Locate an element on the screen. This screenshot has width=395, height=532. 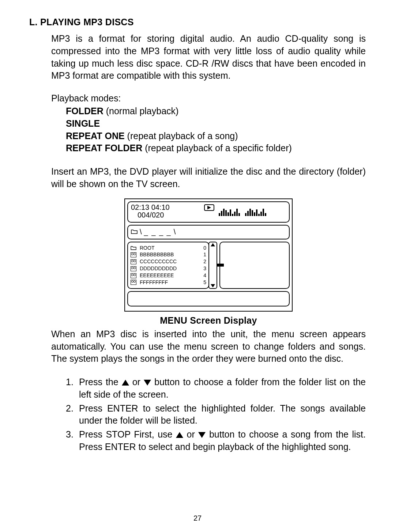
mode-single: SINGLE is located at coordinates (216, 124).